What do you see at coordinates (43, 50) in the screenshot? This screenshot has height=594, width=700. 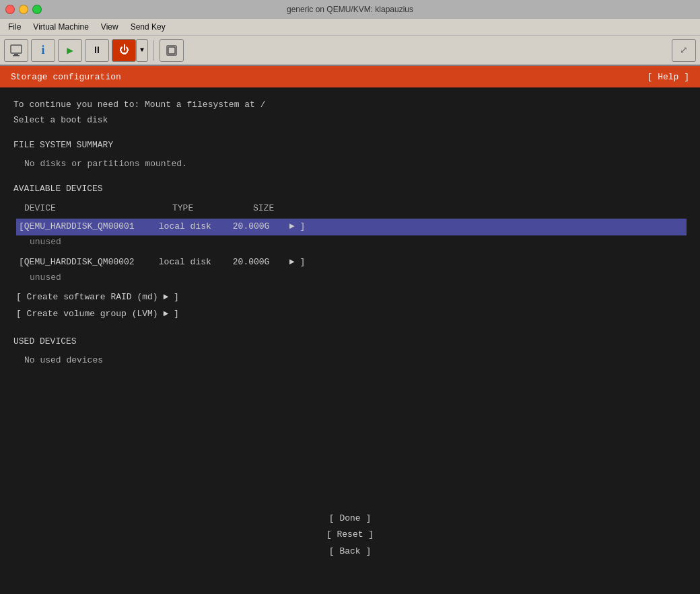 I see `info-button: i` at bounding box center [43, 50].